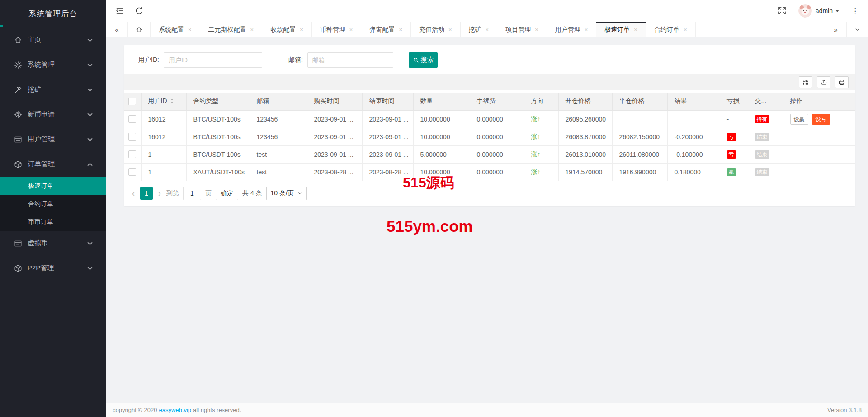 This screenshot has width=868, height=417. What do you see at coordinates (335, 136) in the screenshot?
I see `cell-buy_time: 2023-09-01 ...` at bounding box center [335, 136].